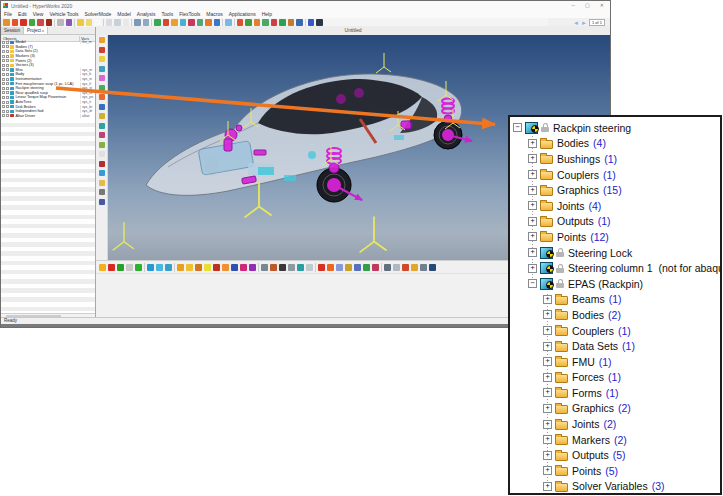  Describe the element at coordinates (615, 237) in the screenshot. I see `tree-row: + Points (12)` at that location.